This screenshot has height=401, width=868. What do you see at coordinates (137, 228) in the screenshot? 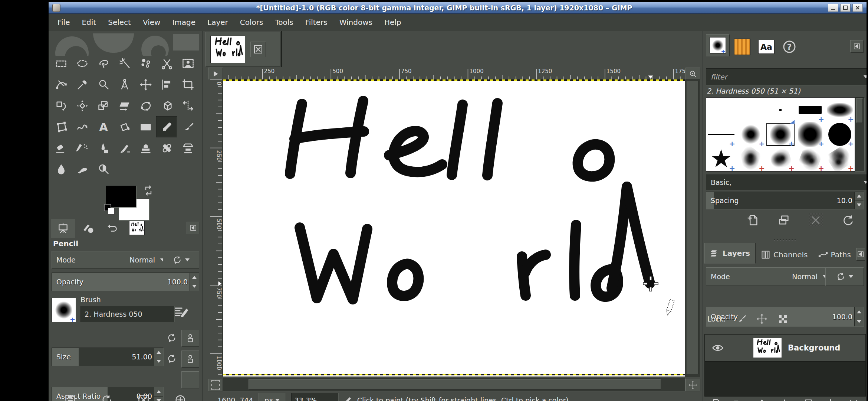
I see `tab-image-thumbnail` at bounding box center [137, 228].